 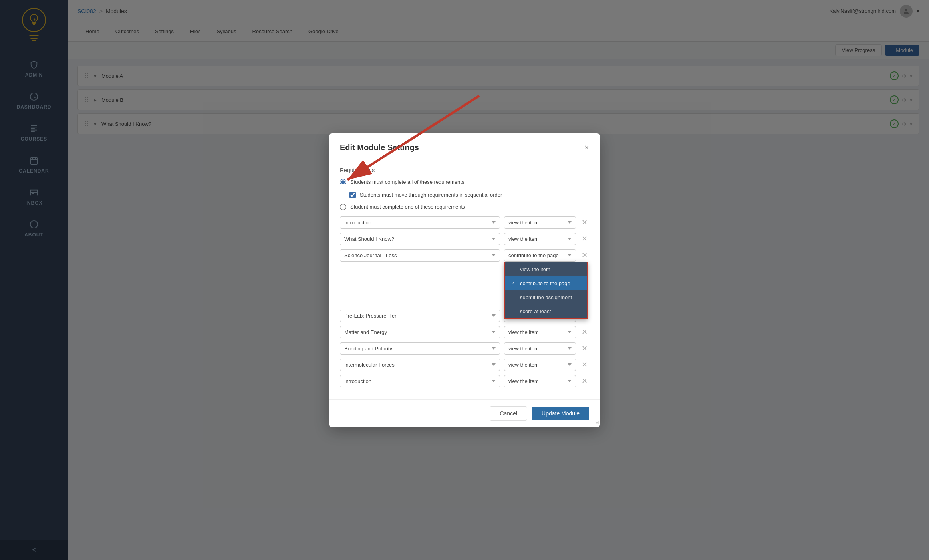 What do you see at coordinates (343, 182) in the screenshot?
I see `radio-all-input` at bounding box center [343, 182].